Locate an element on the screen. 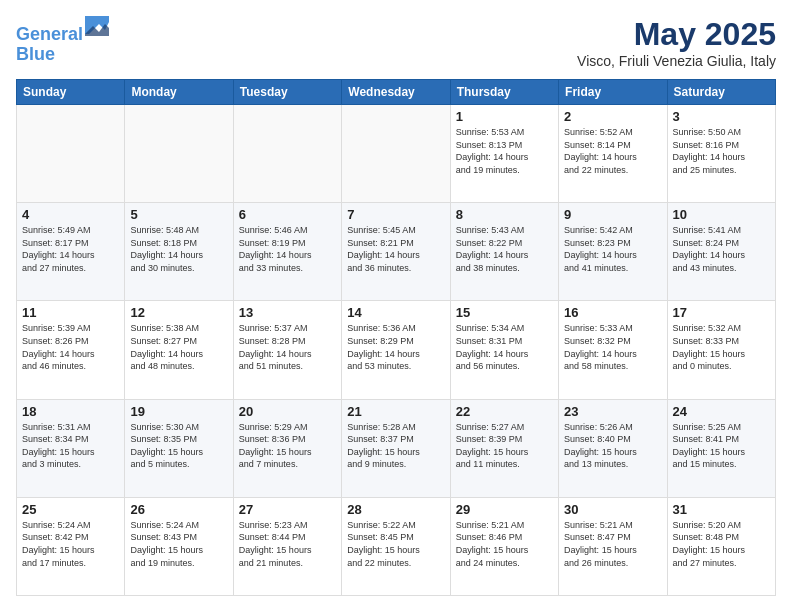 This screenshot has height=612, width=792. day-info: Sunrise: 5:32 AM Sunset: 8:33 PM Dayligh… is located at coordinates (722, 347).